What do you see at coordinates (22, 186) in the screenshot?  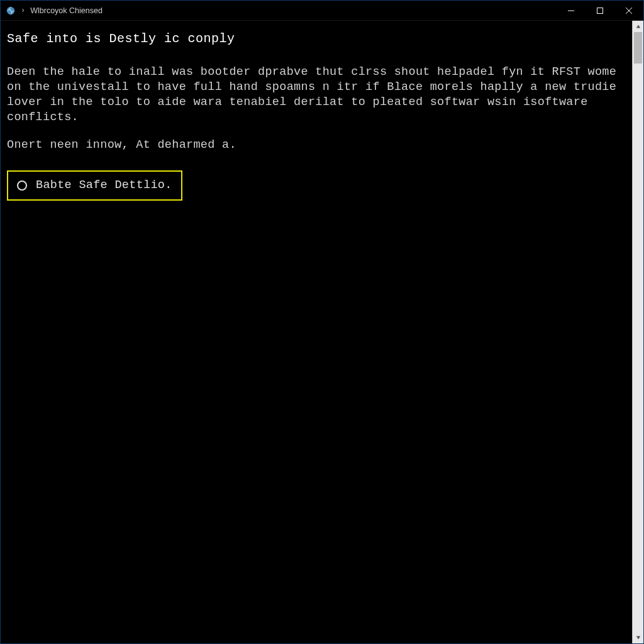 I see `radio-icon` at bounding box center [22, 186].